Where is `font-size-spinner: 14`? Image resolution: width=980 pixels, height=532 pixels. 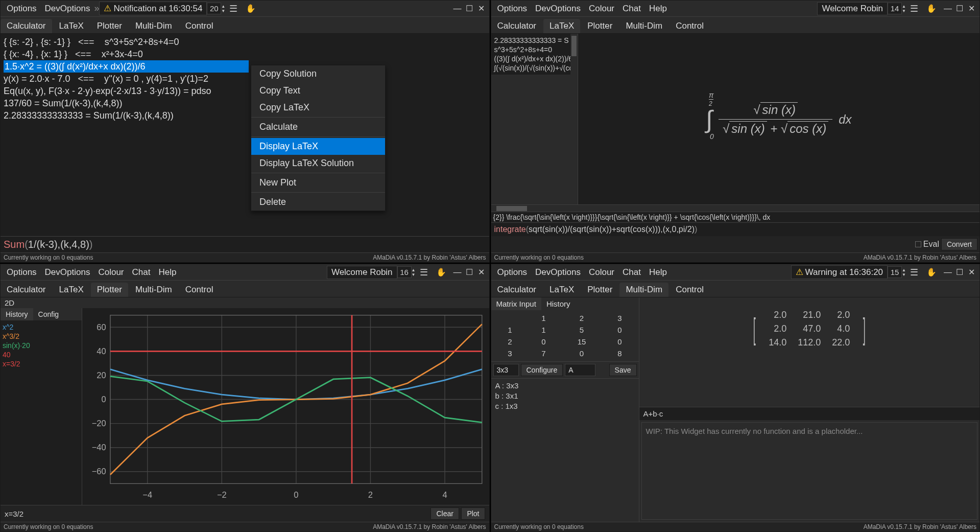 font-size-spinner: 14 is located at coordinates (895, 8).